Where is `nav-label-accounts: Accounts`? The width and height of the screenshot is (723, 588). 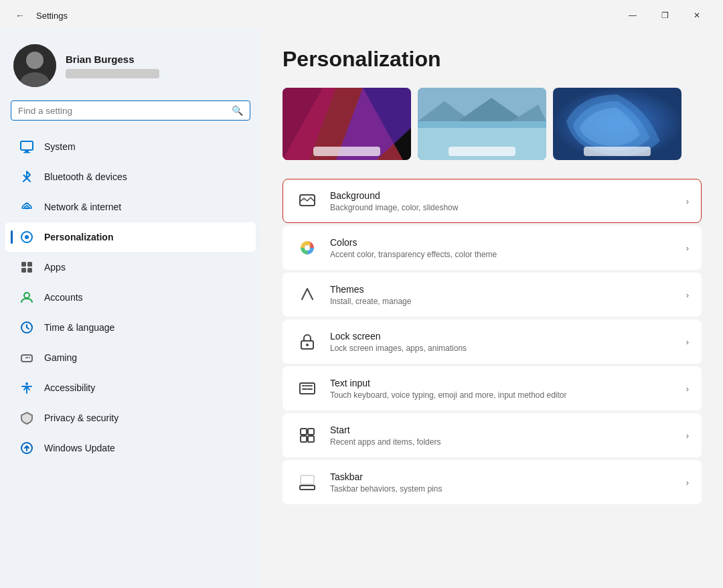
nav-label-accounts: Accounts is located at coordinates (143, 297).